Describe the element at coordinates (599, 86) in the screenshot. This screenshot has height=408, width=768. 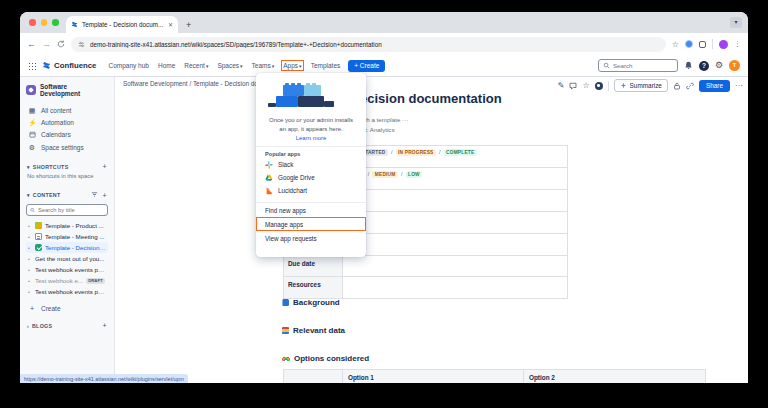
I see `watch-icon` at that location.